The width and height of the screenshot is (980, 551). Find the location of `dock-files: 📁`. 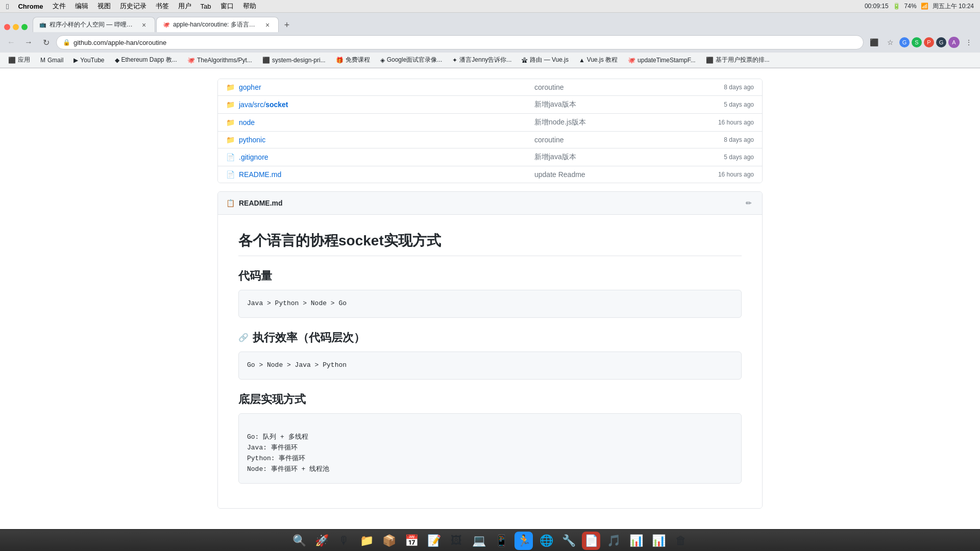

dock-files: 📁 is located at coordinates (366, 541).